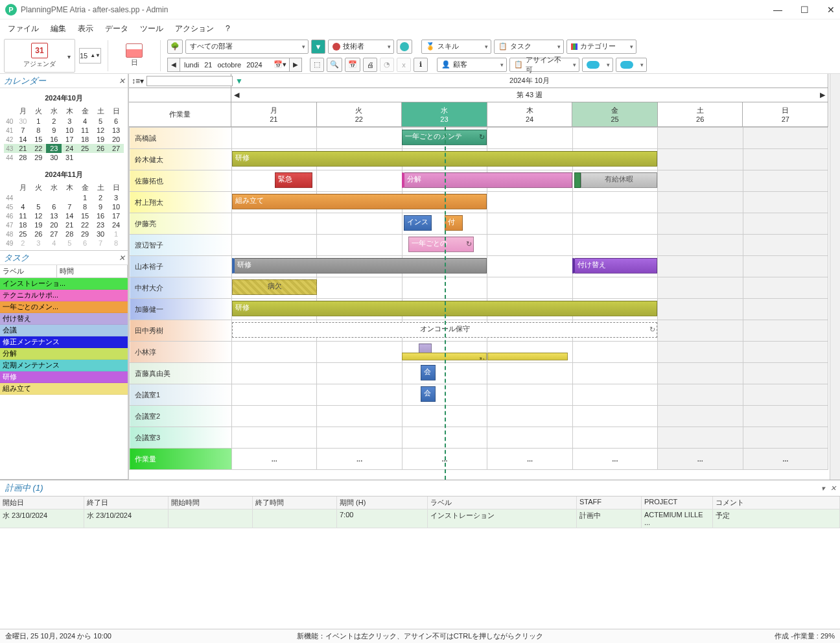 The image size is (840, 643). I want to click on gantt-bar: 付け替え, so click(614, 266).